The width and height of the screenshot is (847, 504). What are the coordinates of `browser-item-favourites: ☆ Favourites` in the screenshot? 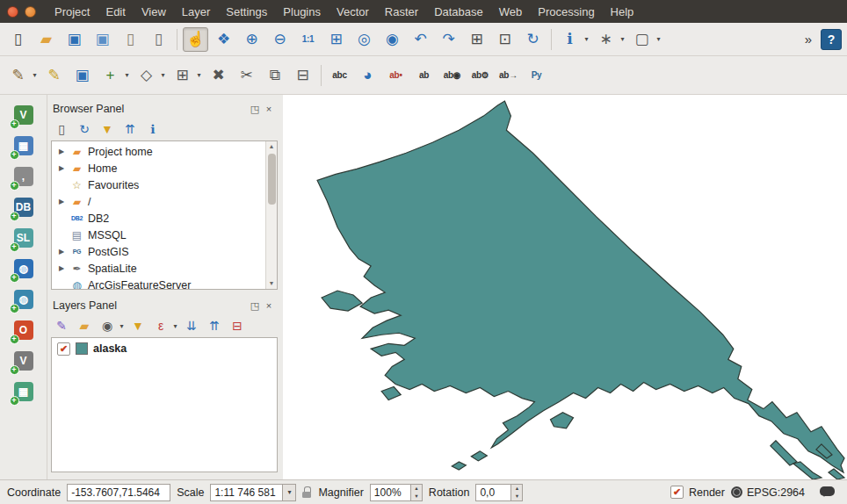 It's located at (164, 184).